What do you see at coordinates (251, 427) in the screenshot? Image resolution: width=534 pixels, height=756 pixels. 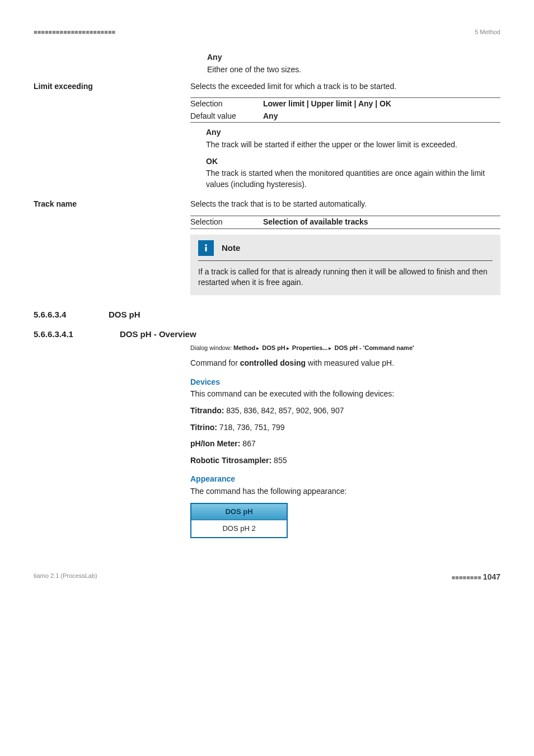 I see `titrino-val: 718, 736, 751, 799` at bounding box center [251, 427].